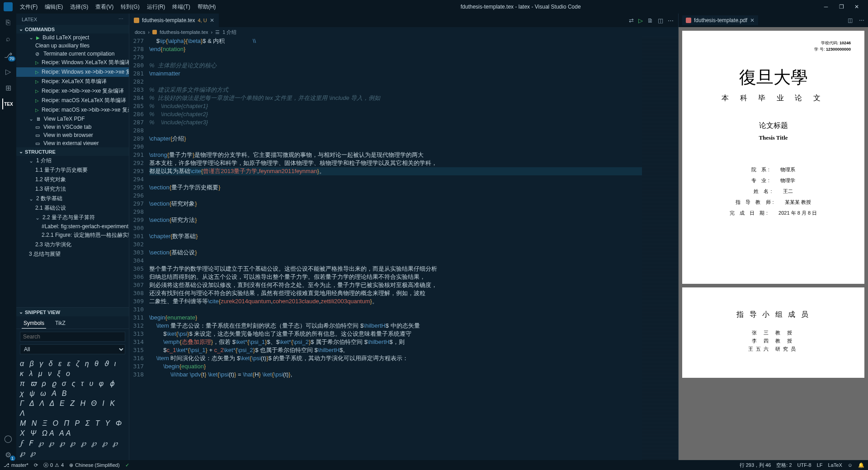  I want to click on sb-feedback-icon: ☺, so click(850, 465).